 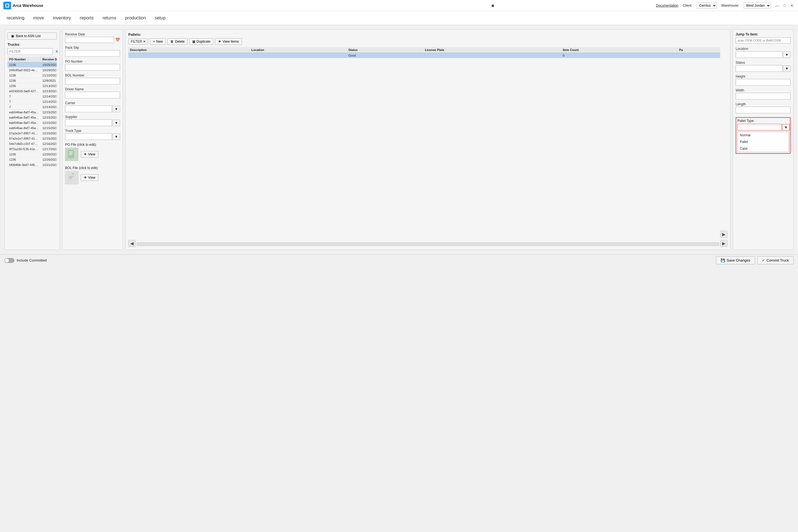 What do you see at coordinates (93, 134) in the screenshot?
I see `truck-type-group: Truck Type ▼` at bounding box center [93, 134].